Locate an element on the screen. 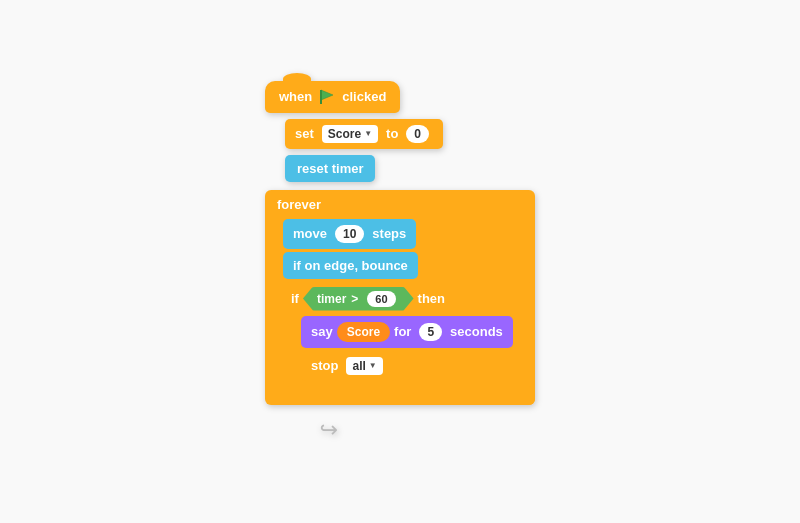 This screenshot has width=800, height=523. reset-timer-block: reset timer is located at coordinates (330, 168).